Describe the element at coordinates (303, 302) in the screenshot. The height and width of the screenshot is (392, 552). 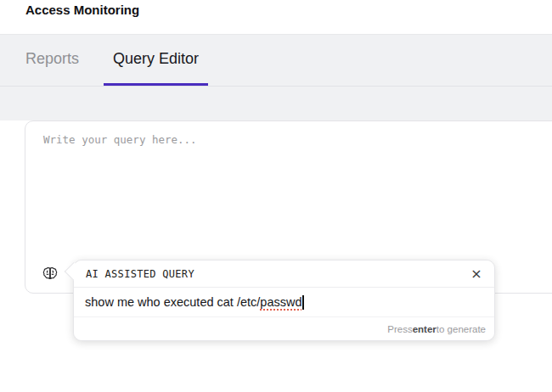
I see `text-caret` at that location.